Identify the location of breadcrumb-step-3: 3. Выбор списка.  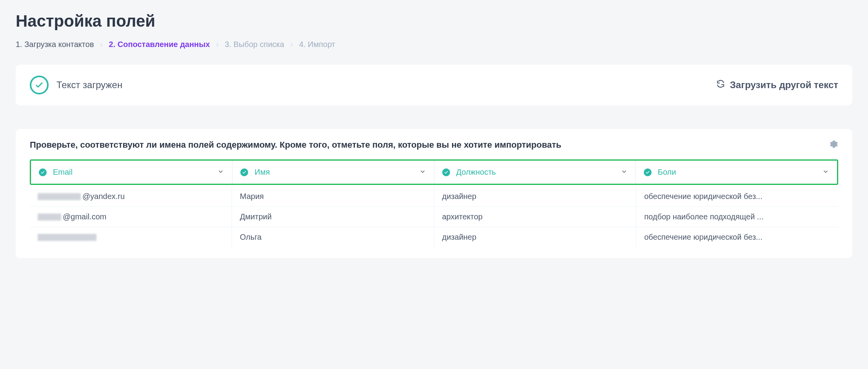
(254, 45).